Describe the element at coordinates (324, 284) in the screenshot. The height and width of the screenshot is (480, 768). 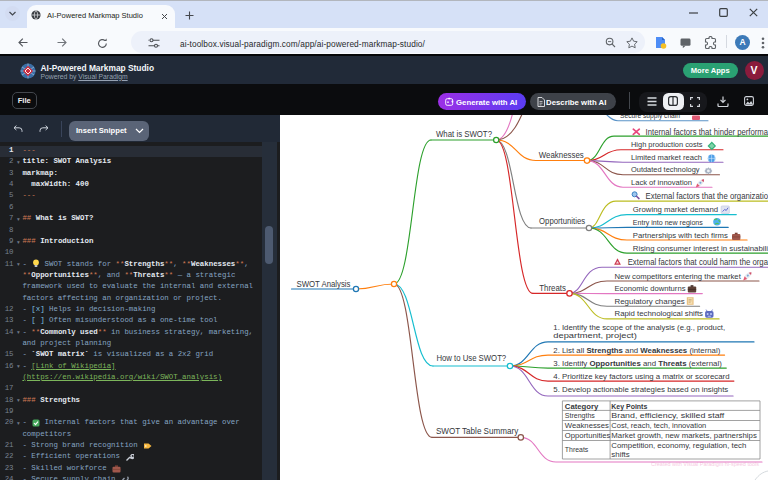
I see `svg-text: SWOT Analysis` at that location.